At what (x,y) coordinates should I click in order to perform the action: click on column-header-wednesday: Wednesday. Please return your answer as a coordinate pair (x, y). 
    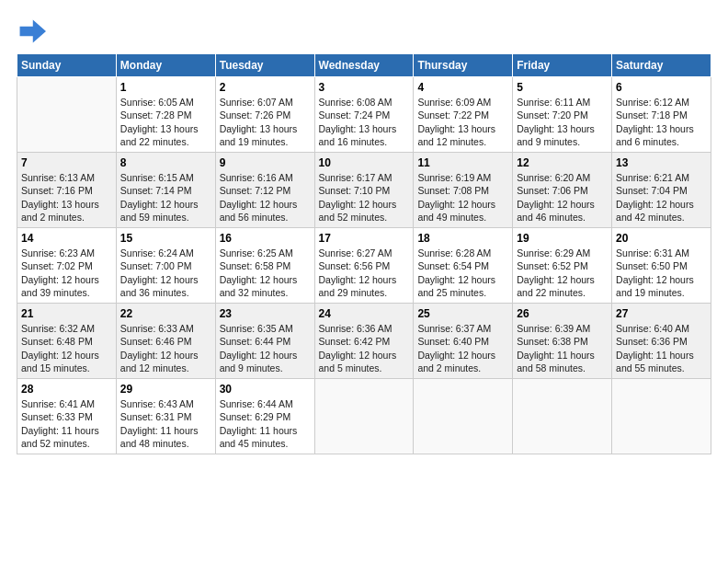
    Looking at the image, I should click on (364, 66).